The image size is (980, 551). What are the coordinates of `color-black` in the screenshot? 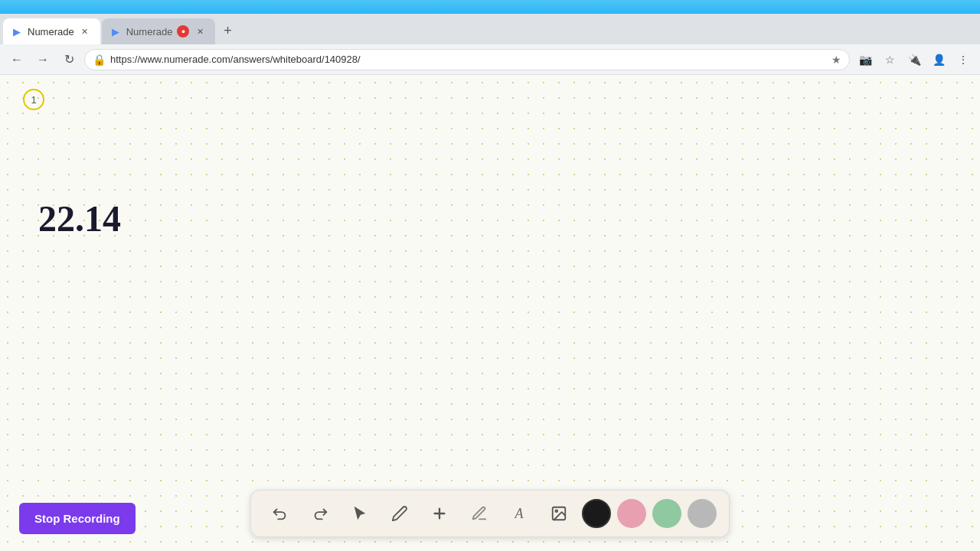 It's located at (596, 514).